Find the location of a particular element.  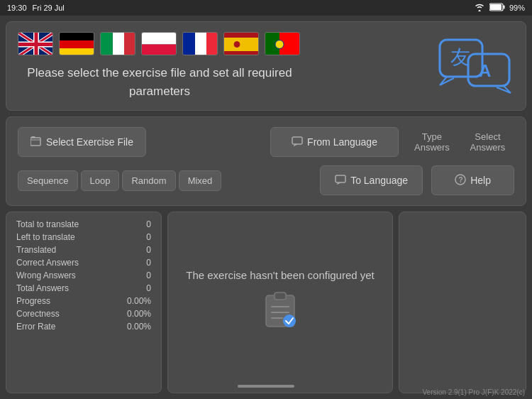

welcome-text: Please select the exercise file and set … is located at coordinates (160, 82).